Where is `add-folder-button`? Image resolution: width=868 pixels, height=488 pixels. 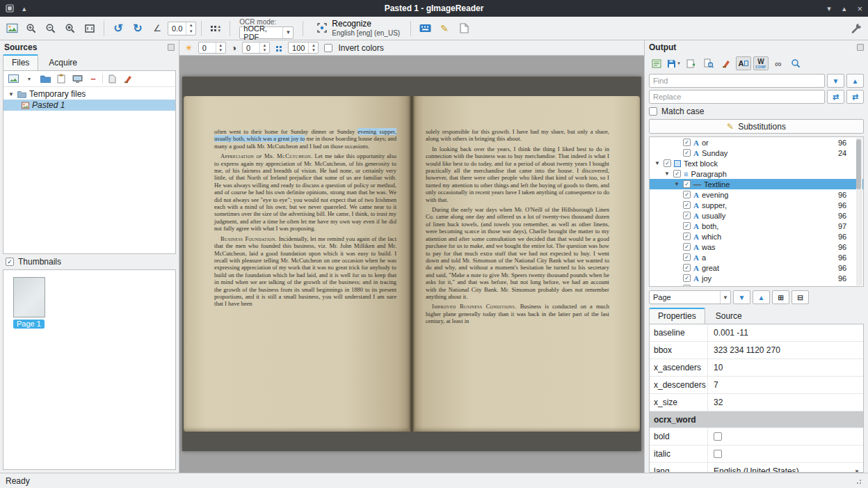 add-folder-button is located at coordinates (45, 79).